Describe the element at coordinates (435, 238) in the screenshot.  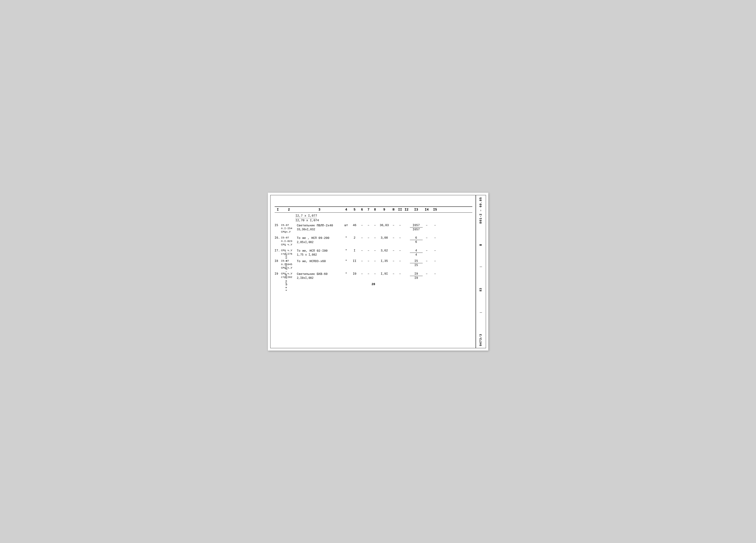
I see `row-d15-16: –` at that location.